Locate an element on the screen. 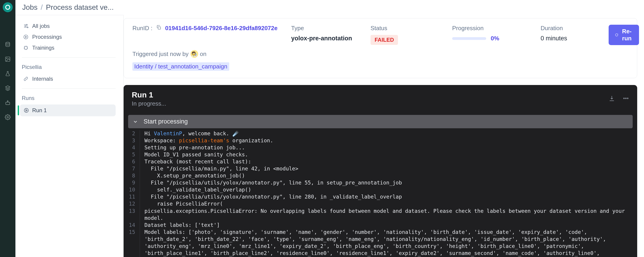 This screenshot has height=257, width=644. log-section-toggle: Start processing is located at coordinates (380, 122).